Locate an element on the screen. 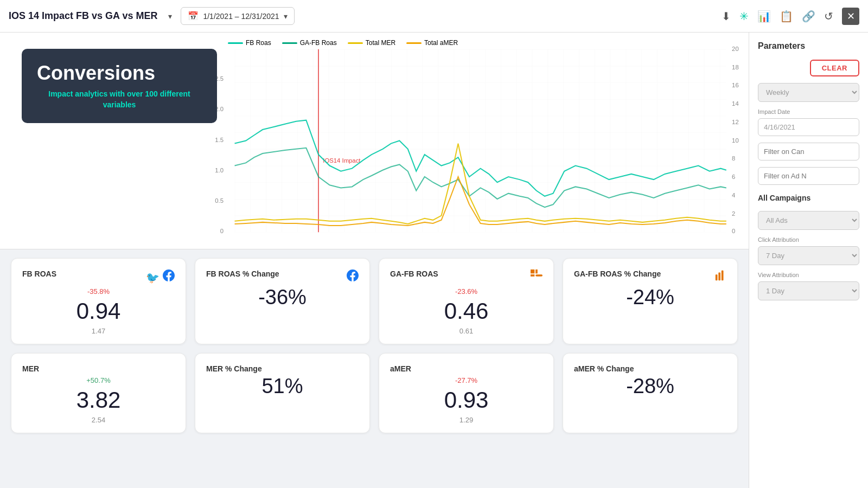 The image size is (868, 488). close-button: ✕ is located at coordinates (851, 16).